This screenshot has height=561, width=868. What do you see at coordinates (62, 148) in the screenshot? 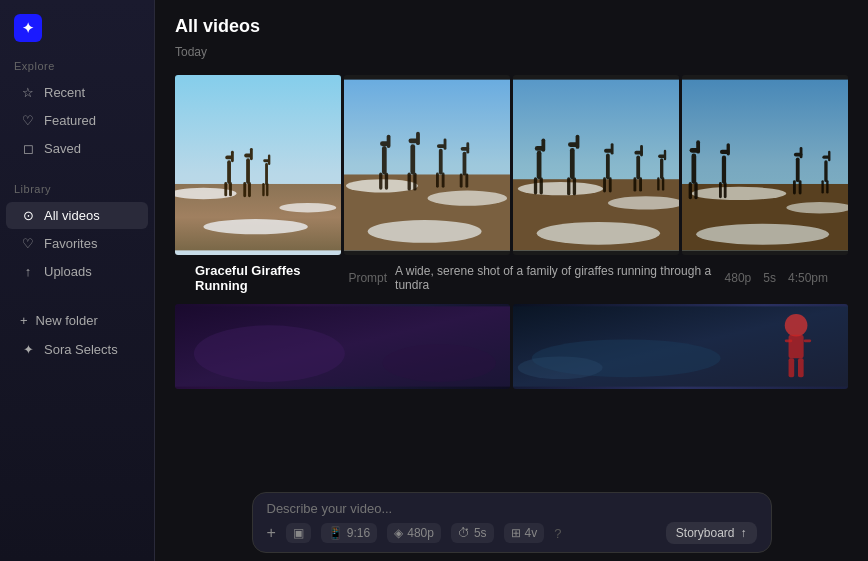
I see `sidebar-item-saved-label: Saved` at bounding box center [62, 148].